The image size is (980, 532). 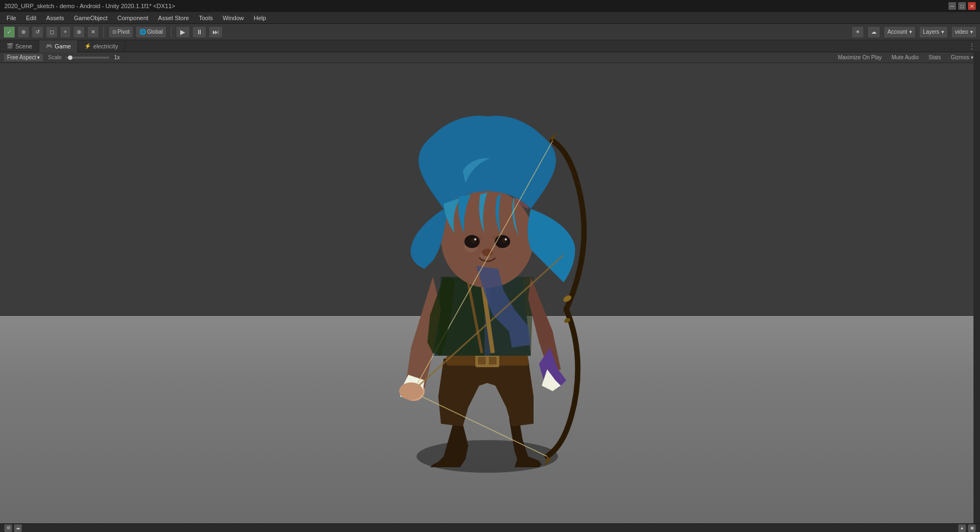 I want to click on tool-scale: ◻, so click(x=52, y=32).